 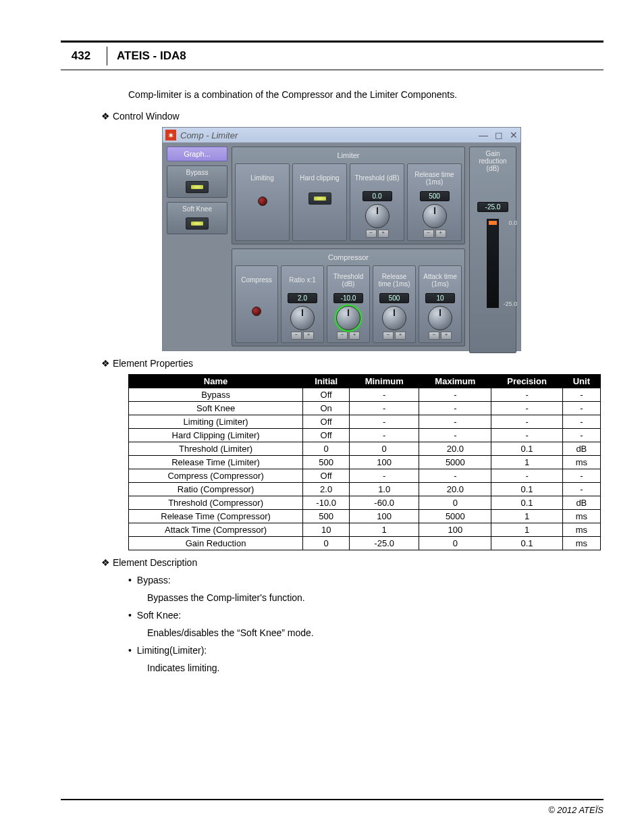 What do you see at coordinates (493, 250) in the screenshot?
I see `gain-reduction-box: Gain reduction (dB) -25.0 0.0 -25.0` at bounding box center [493, 250].